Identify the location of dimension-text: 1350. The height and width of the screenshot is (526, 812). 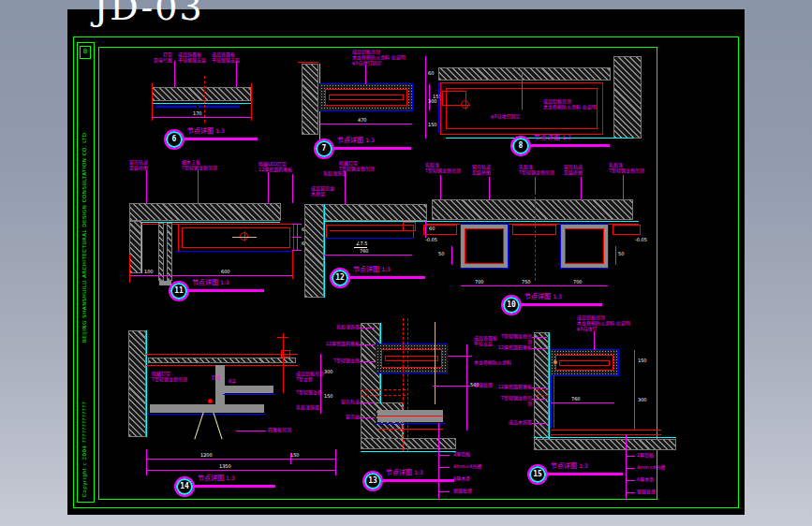
(225, 466).